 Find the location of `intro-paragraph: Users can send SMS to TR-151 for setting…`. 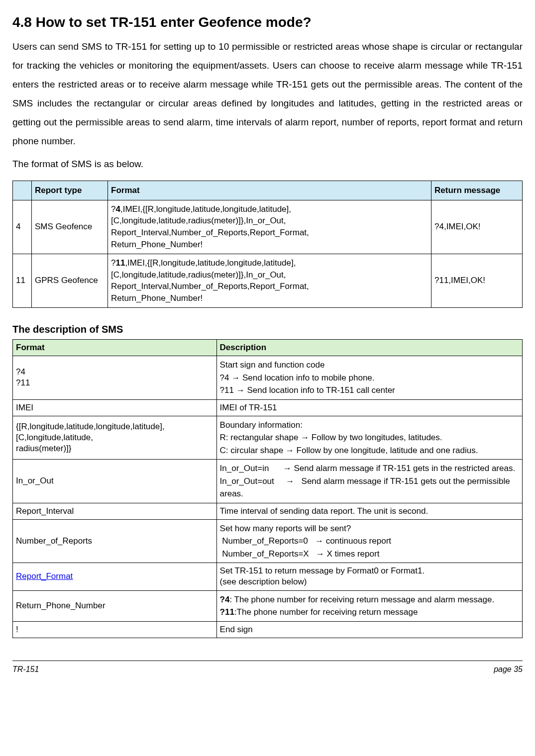

intro-paragraph: Users can send SMS to TR-151 for setting… is located at coordinates (268, 94).